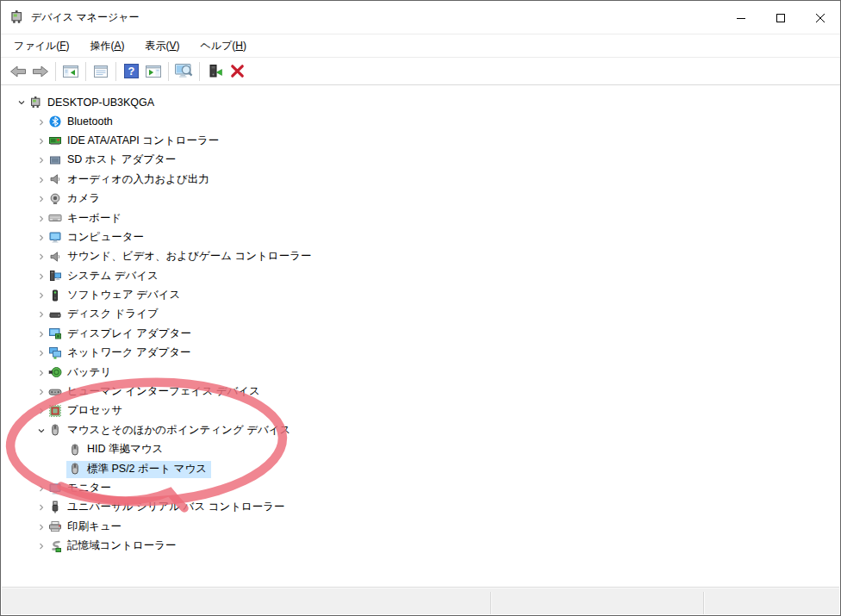  What do you see at coordinates (164, 391) in the screenshot?
I see `tree-item-label: ヒューマン インターフェイス デバイス` at bounding box center [164, 391].